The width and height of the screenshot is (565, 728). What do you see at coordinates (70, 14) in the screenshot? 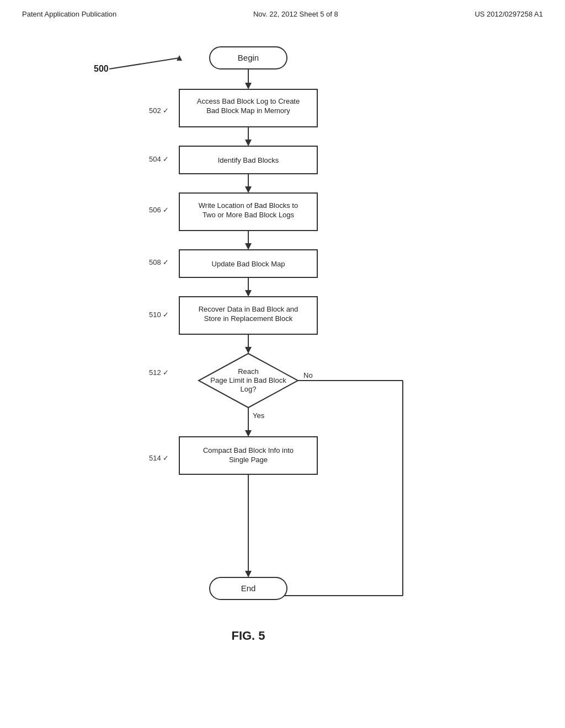
I see `header-left: Patent Application Publication` at bounding box center [70, 14].